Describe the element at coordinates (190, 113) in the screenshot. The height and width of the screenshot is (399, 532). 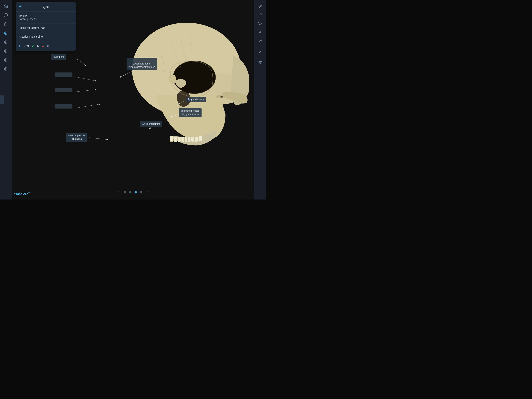
I see `label-temporal-process: Temporal processof zygomatic bone` at that location.